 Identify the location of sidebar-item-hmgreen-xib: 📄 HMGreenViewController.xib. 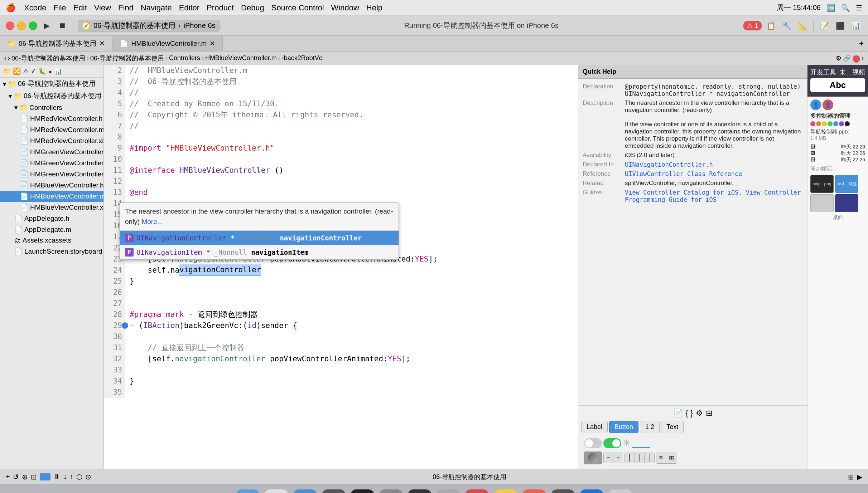
(52, 174).